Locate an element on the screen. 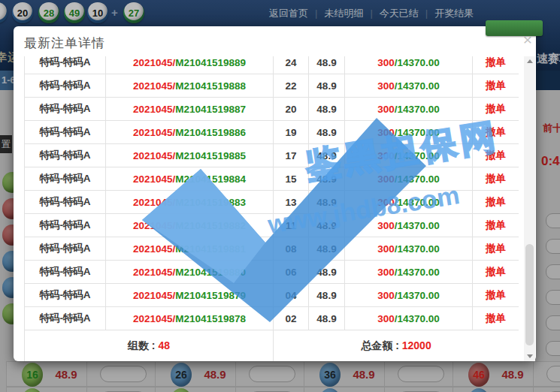  bet-row: 特码-特码A2021045/M210415198800648.9300/1437… is located at coordinates (272, 272).